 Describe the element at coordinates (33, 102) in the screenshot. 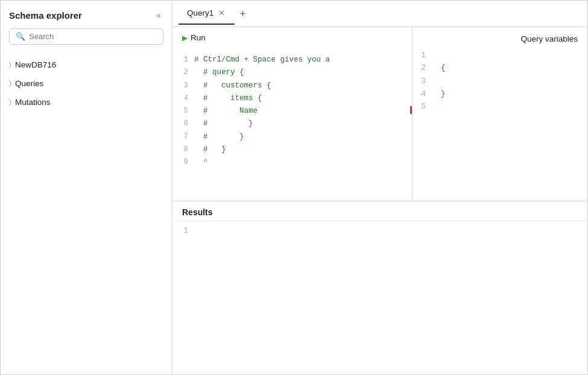

I see `sidebar-item-label: Mutations` at that location.